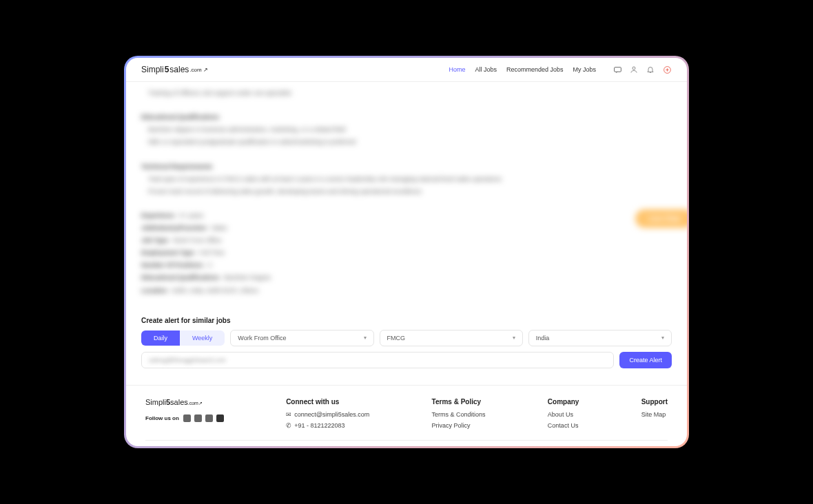  What do you see at coordinates (175, 70) in the screenshot?
I see `brand-logo: Simpli5sales.com↗` at bounding box center [175, 70].